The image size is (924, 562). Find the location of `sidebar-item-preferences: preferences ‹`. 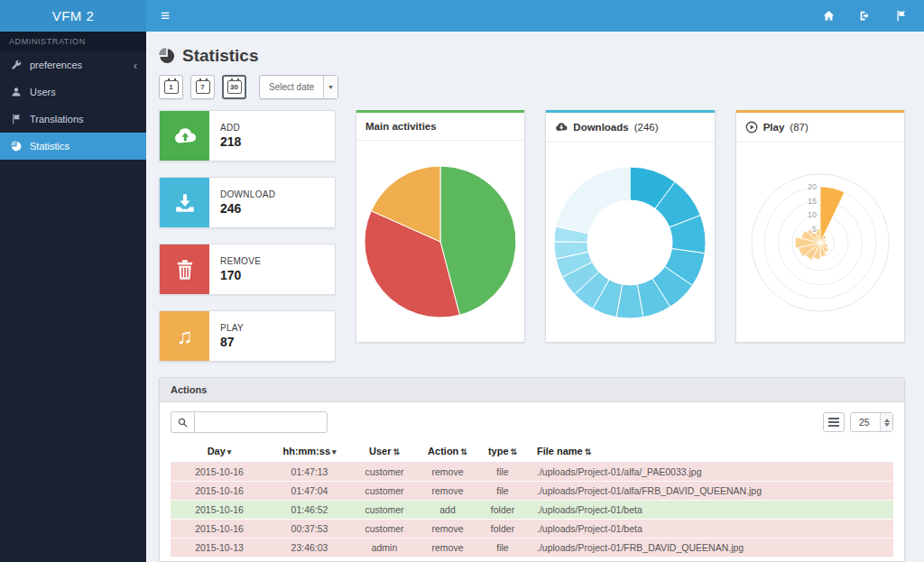

sidebar-item-preferences: preferences ‹ is located at coordinates (73, 65).